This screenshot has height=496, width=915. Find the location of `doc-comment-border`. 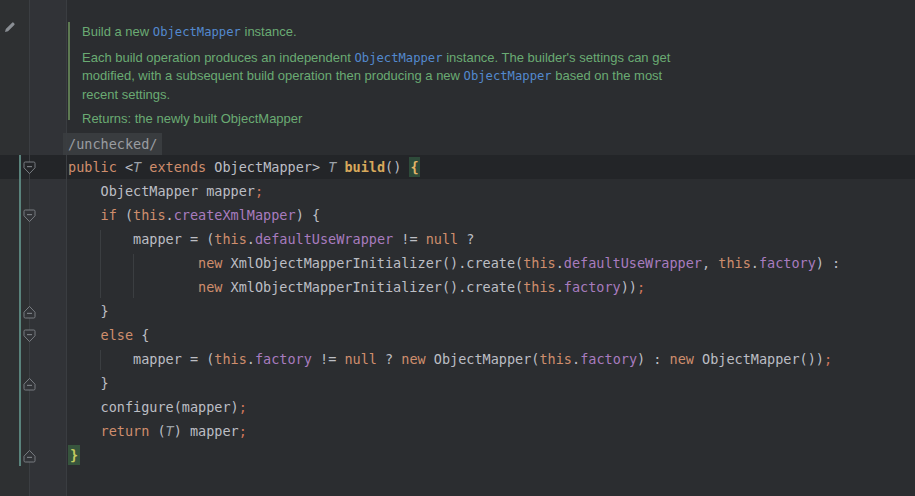

doc-comment-border is located at coordinates (69, 71).